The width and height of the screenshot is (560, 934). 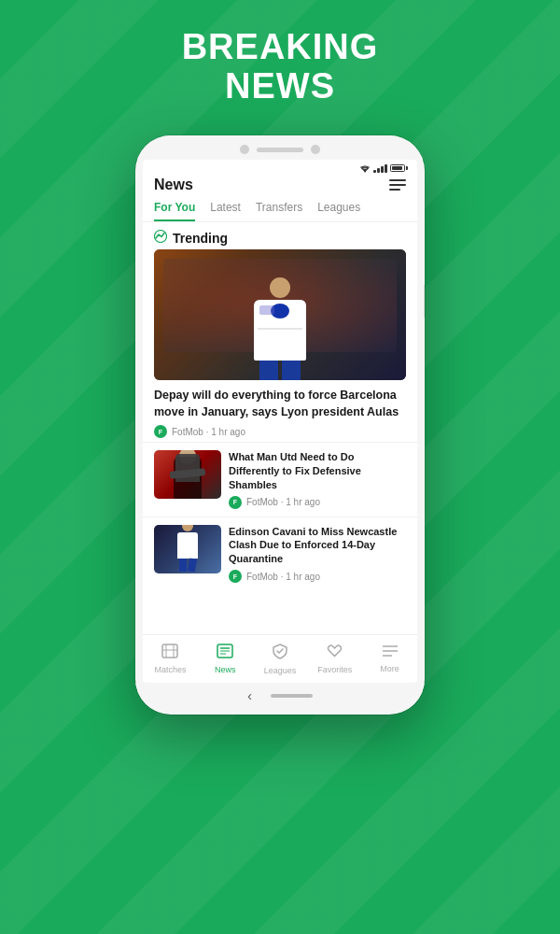 I want to click on favorites-label: Favorites, so click(x=334, y=670).